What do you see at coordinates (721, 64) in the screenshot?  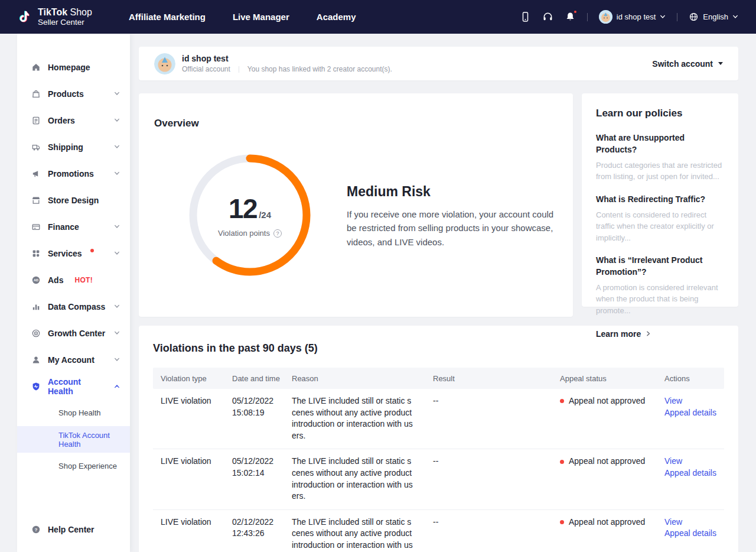 I see `caret-down-icon` at bounding box center [721, 64].